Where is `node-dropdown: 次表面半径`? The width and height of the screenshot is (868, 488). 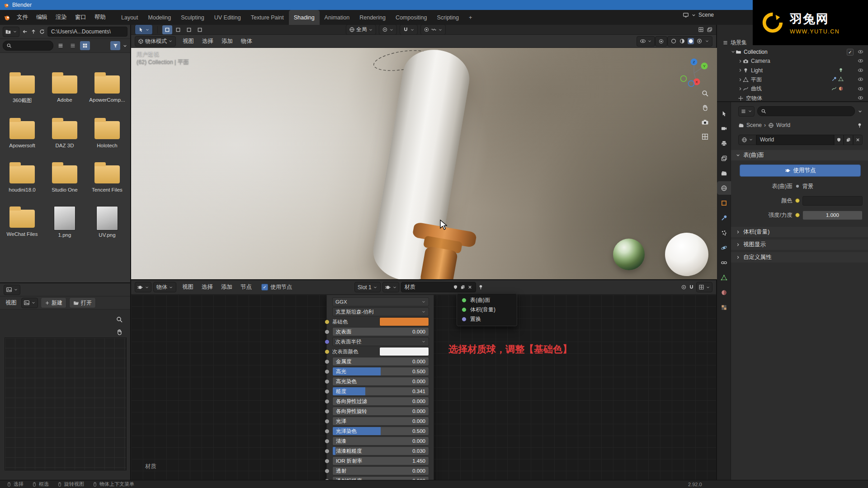 node-dropdown: 次表面半径 is located at coordinates (381, 342).